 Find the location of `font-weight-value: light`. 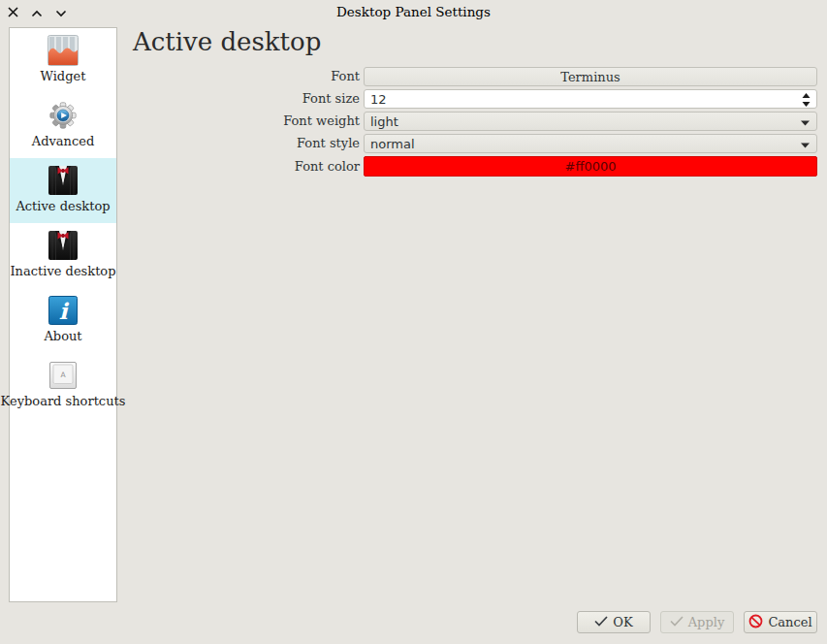

font-weight-value: light is located at coordinates (384, 122).